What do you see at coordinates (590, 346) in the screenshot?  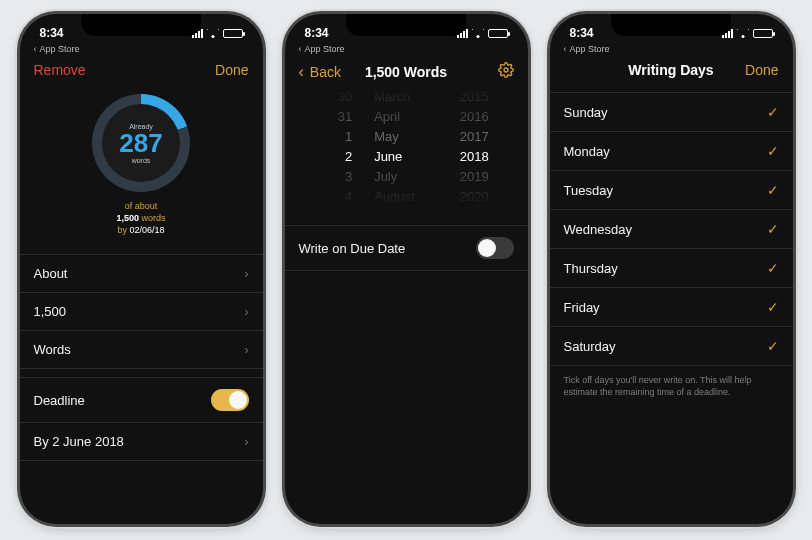 I see `day-label: Saturday` at bounding box center [590, 346].